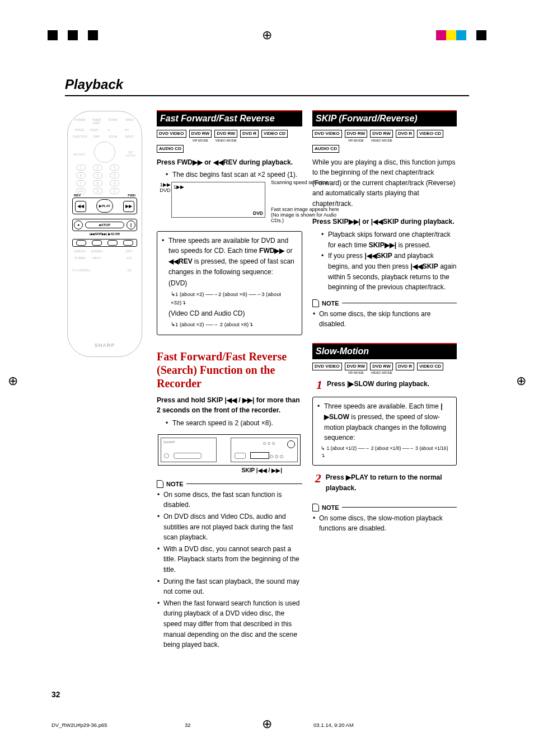 The image size is (534, 756). What do you see at coordinates (80, 251) in the screenshot?
I see `remote-label: DISPLAY` at bounding box center [80, 251].